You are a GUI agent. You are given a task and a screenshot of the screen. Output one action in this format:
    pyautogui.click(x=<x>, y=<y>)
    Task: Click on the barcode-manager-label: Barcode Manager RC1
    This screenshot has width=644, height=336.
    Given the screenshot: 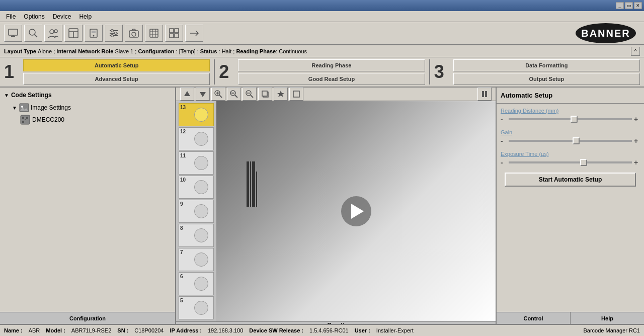 What is the action you would take?
    pyautogui.click(x=612, y=330)
    